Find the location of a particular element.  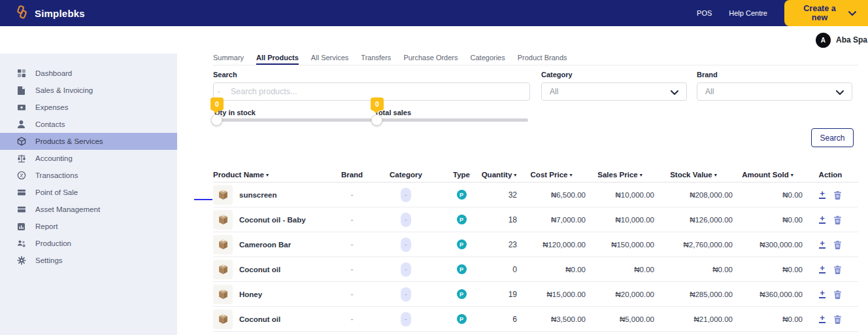

product-name: Cameroon Bar is located at coordinates (265, 245).